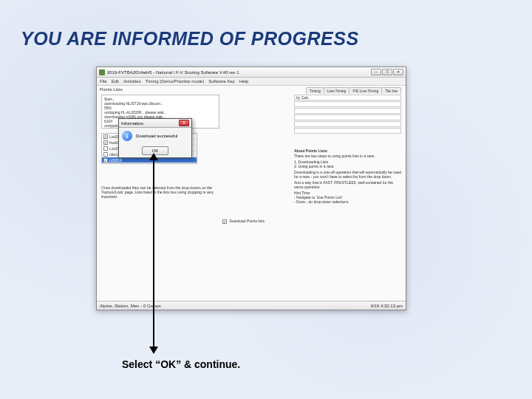  What do you see at coordinates (102, 72) in the screenshot?
I see `app-icon` at bounding box center [102, 72].